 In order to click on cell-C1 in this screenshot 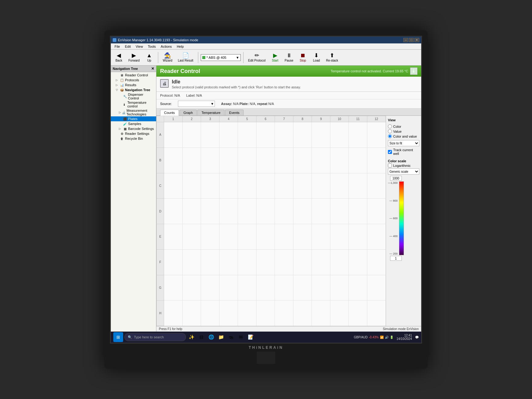, I will do `click(173, 186)`.